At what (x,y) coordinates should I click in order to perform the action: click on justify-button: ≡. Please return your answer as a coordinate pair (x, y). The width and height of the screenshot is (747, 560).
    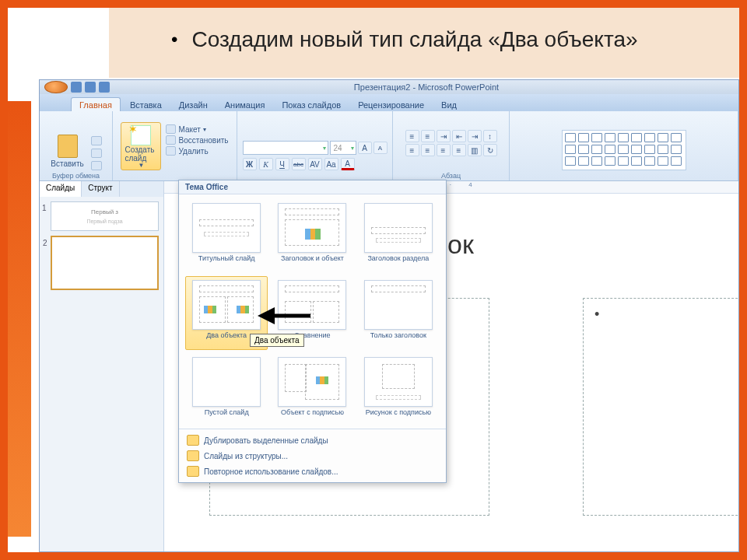
    Looking at the image, I should click on (459, 150).